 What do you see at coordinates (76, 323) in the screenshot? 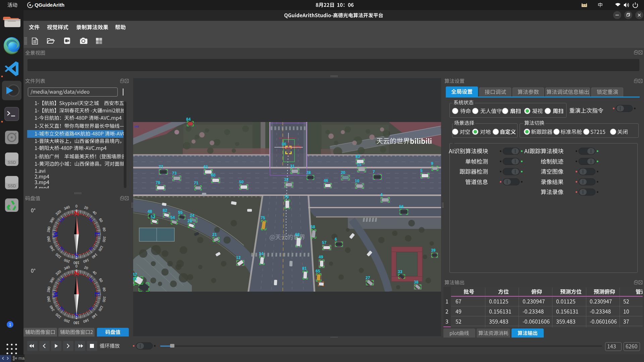
I see `svg-text: 180` at bounding box center [76, 323].